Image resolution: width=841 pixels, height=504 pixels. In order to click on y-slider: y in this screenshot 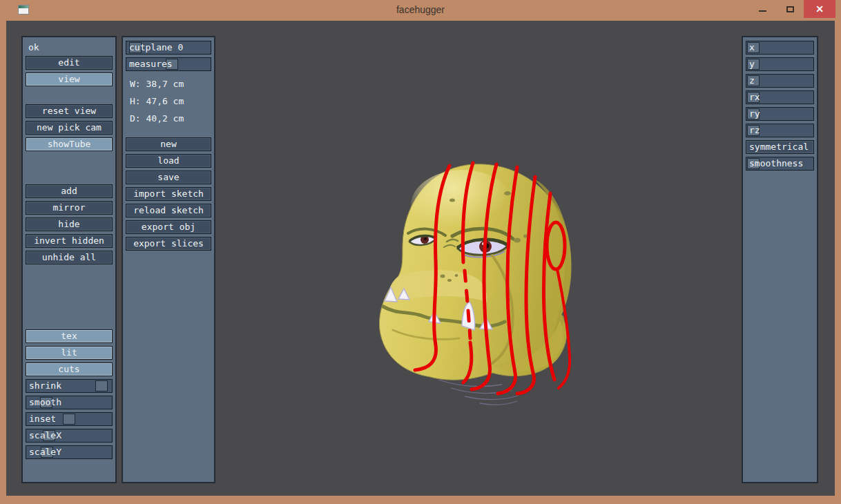, I will do `click(780, 64)`.